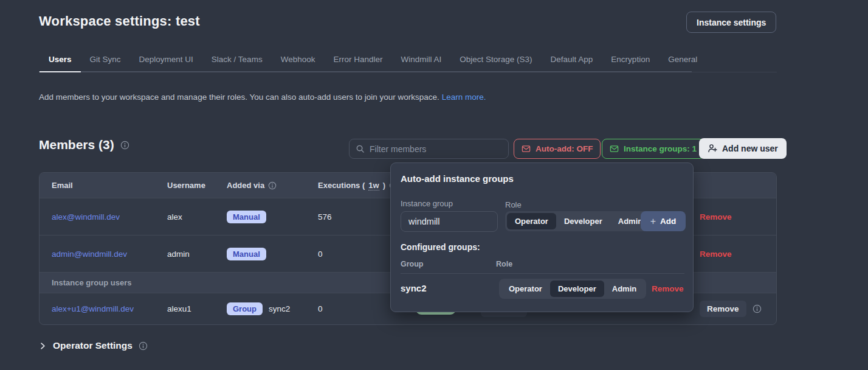 The image size is (868, 370). What do you see at coordinates (557, 148) in the screenshot?
I see `auto-add-button: Auto-add: OFF` at bounding box center [557, 148].